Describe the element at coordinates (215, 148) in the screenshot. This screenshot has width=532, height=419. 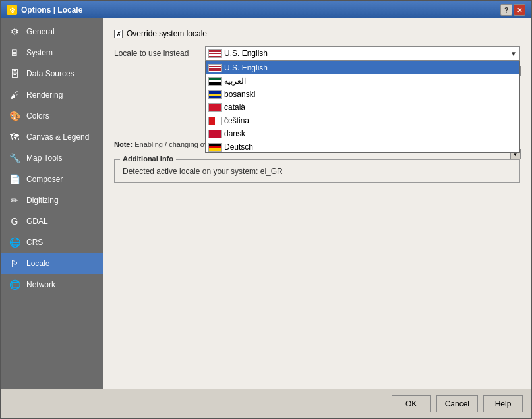
I see `flag-de-icon` at that location.